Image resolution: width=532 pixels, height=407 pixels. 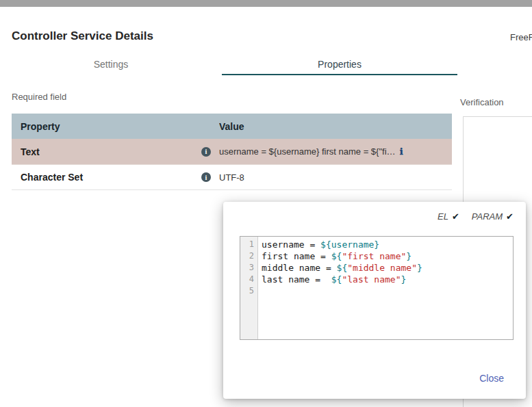 What do you see at coordinates (482, 103) in the screenshot?
I see `verification-label: Verification` at bounding box center [482, 103].